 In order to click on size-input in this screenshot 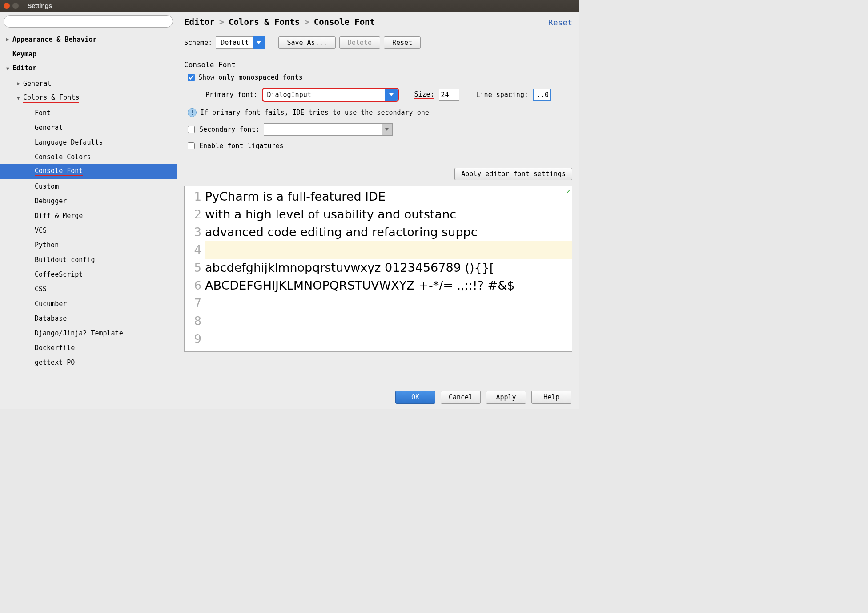, I will do `click(449, 95)`.